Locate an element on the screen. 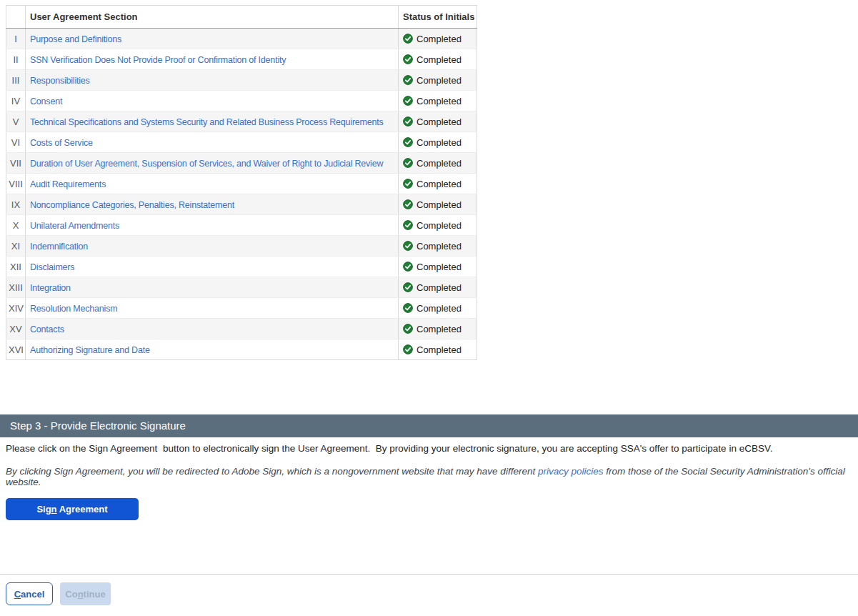 This screenshot has height=616, width=858. table-row: VI Costs of Service Completed is located at coordinates (241, 143).